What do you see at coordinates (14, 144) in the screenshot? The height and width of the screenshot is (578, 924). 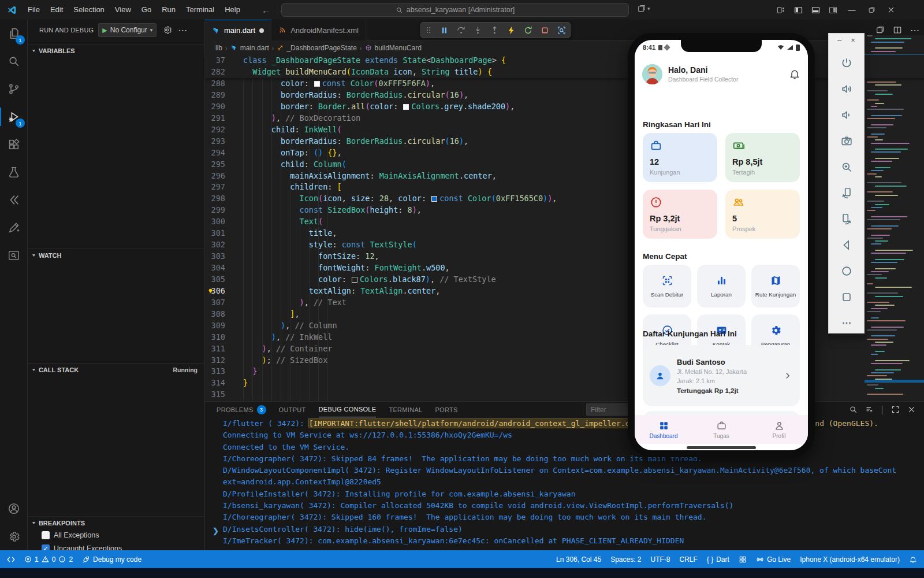 I see `activity-item-extensions` at bounding box center [14, 144].